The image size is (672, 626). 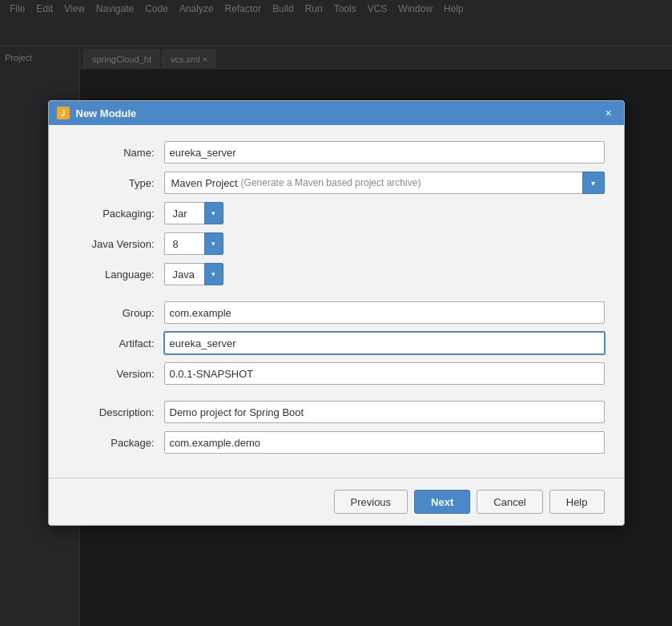 What do you see at coordinates (336, 374) in the screenshot?
I see `version-row: Version:` at bounding box center [336, 374].